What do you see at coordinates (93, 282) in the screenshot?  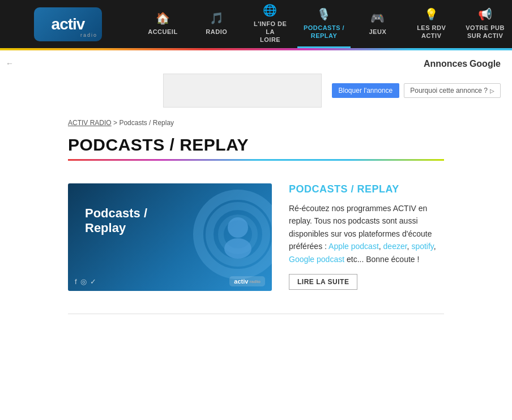 I see `twitter-icon: ✓` at bounding box center [93, 282].